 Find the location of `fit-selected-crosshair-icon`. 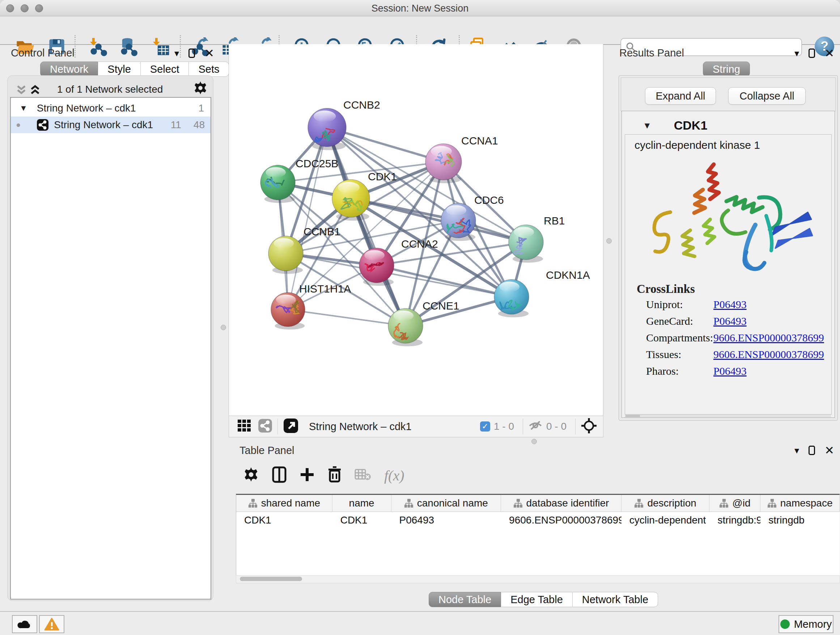

fit-selected-crosshair-icon is located at coordinates (589, 426).